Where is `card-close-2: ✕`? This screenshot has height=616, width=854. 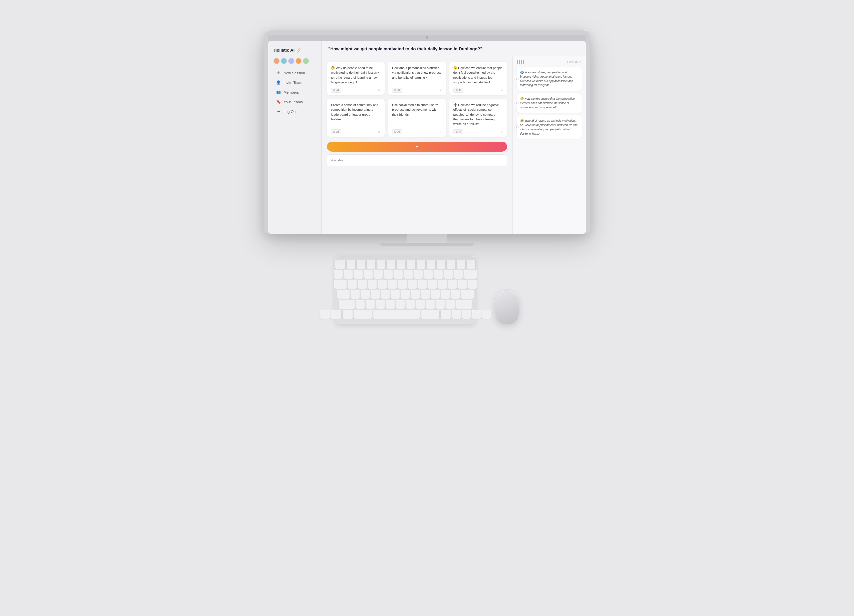
card-close-2: ✕ is located at coordinates (441, 90).